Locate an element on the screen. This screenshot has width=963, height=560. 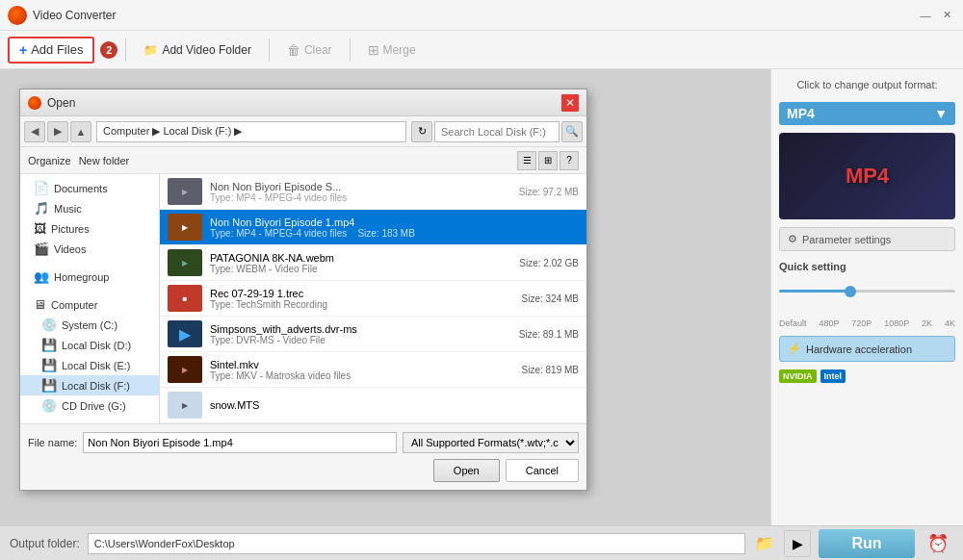
dialog-toolbar: Organize New folder ☰ ⊞ ? is located at coordinates (303, 161).